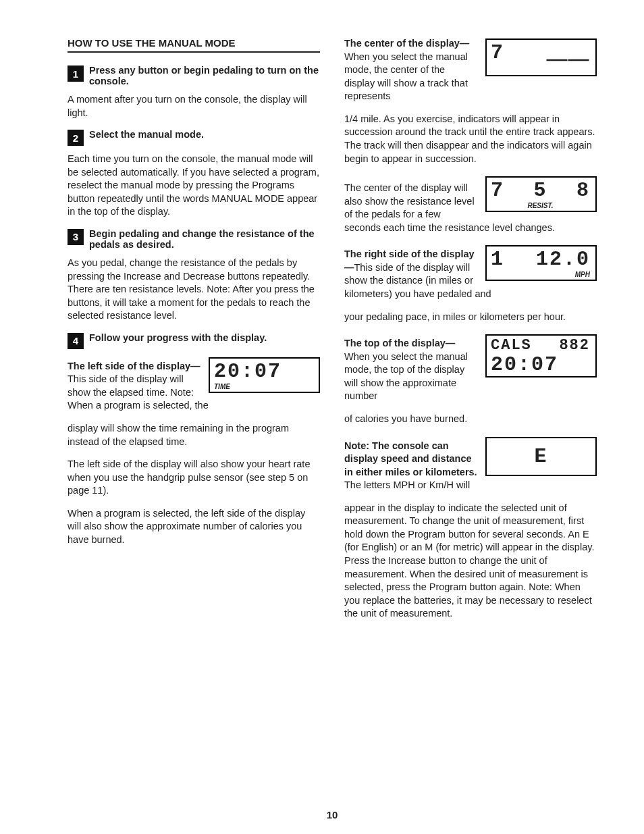 The width and height of the screenshot is (644, 834). I want to click on step-2: 2 Select the manual mode., so click(194, 138).